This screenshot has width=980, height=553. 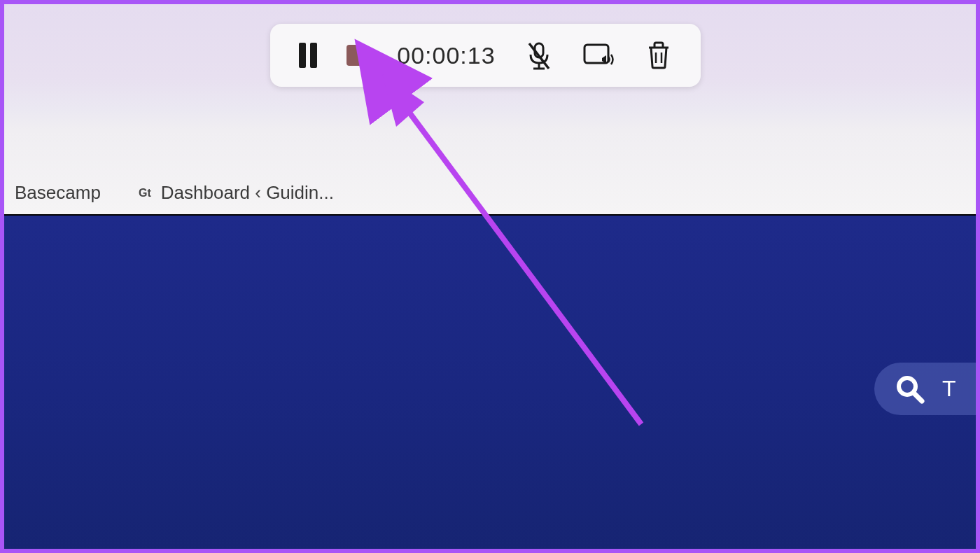 I want to click on search-button: T, so click(x=927, y=389).